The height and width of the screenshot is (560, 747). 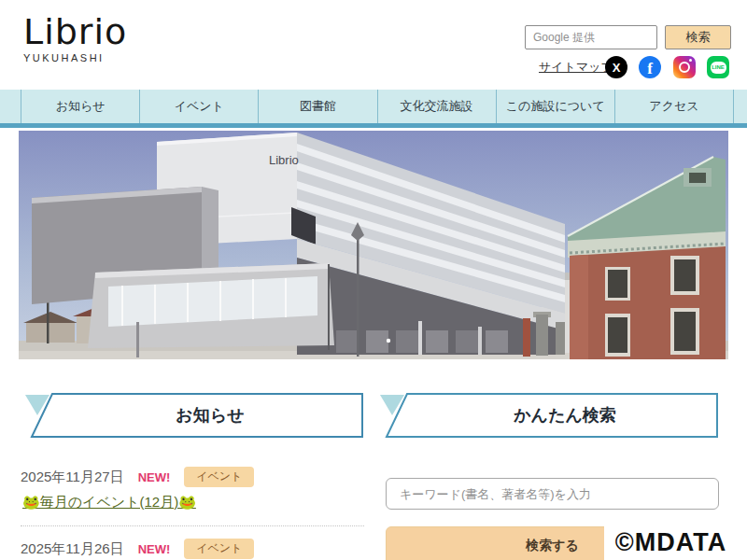 I want to click on line-icon: LINE, so click(x=718, y=67).